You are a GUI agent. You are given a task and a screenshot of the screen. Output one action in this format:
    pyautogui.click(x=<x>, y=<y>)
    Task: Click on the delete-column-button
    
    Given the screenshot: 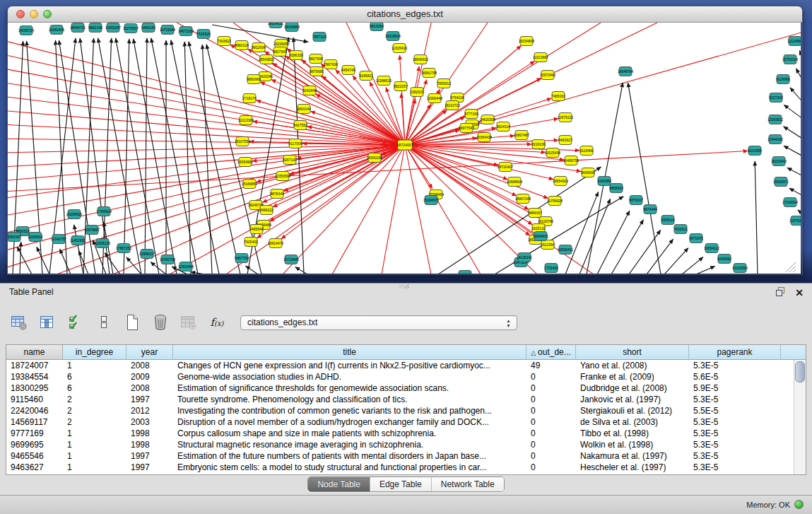 What is the action you would take?
    pyautogui.click(x=160, y=322)
    